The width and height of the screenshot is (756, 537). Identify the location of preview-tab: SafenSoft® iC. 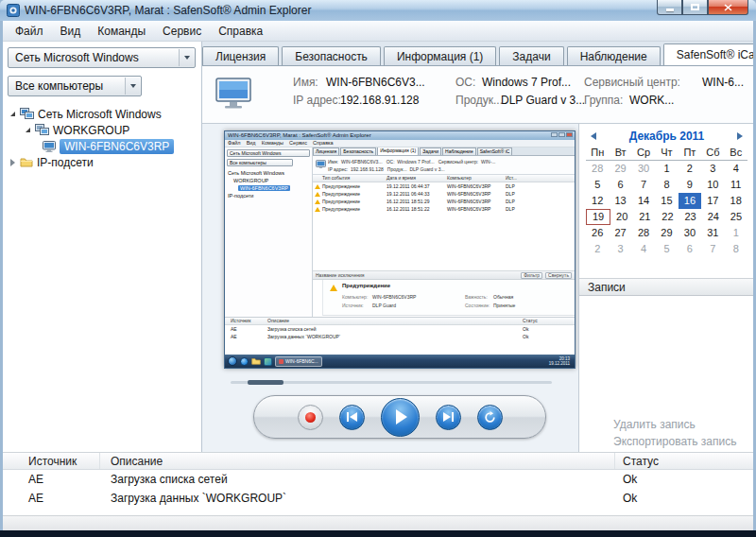
(495, 151).